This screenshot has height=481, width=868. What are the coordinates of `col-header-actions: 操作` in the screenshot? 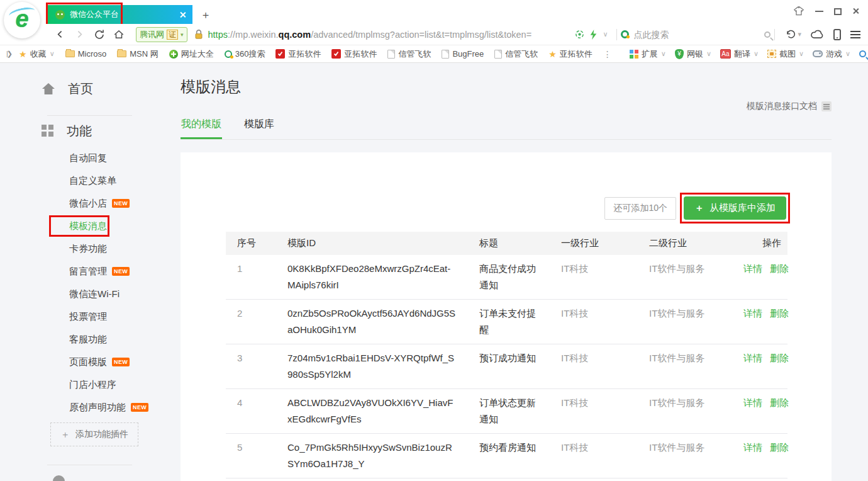 It's located at (756, 243).